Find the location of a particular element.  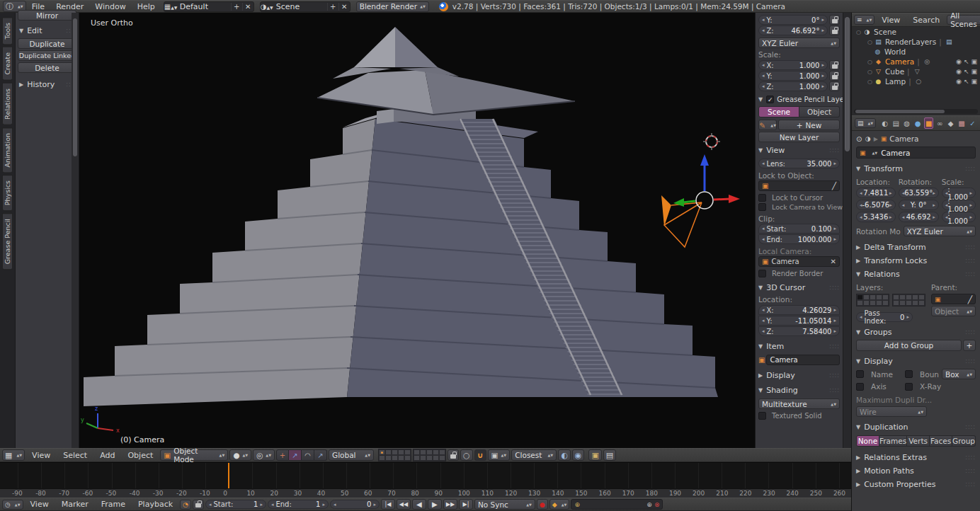

tl-menu-marker: Marker is located at coordinates (75, 504).